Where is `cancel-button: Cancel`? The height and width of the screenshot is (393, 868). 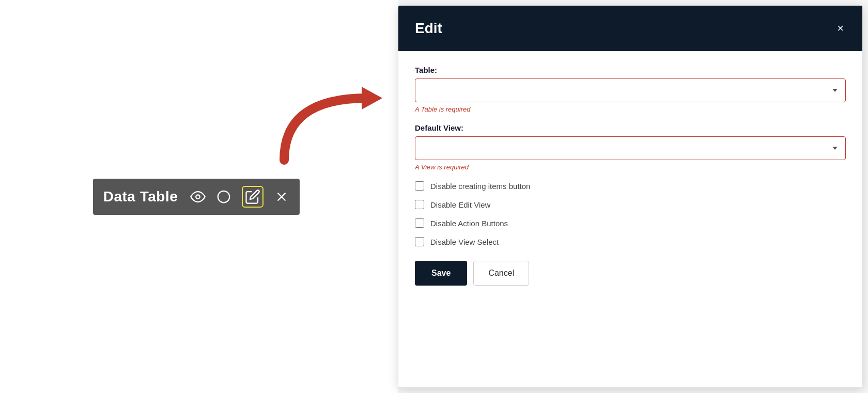
cancel-button: Cancel is located at coordinates (501, 273).